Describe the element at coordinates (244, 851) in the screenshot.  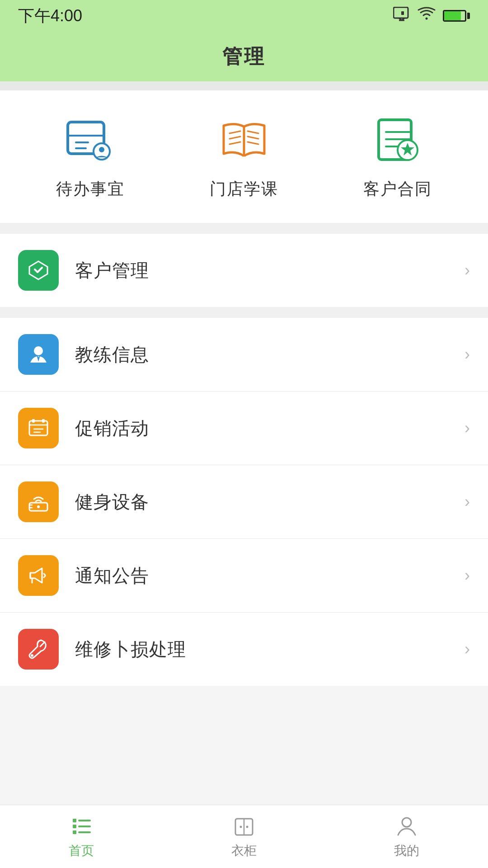
I see `wardrobe-nav-label: 衣柜` at that location.